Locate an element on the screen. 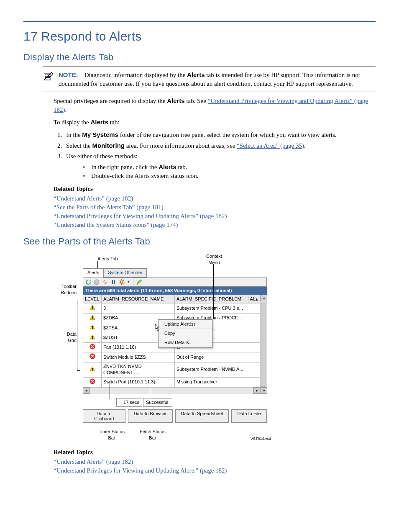  cell: ZNVD-TKN-NVMD-COMPONENT:-... is located at coordinates (138, 370).